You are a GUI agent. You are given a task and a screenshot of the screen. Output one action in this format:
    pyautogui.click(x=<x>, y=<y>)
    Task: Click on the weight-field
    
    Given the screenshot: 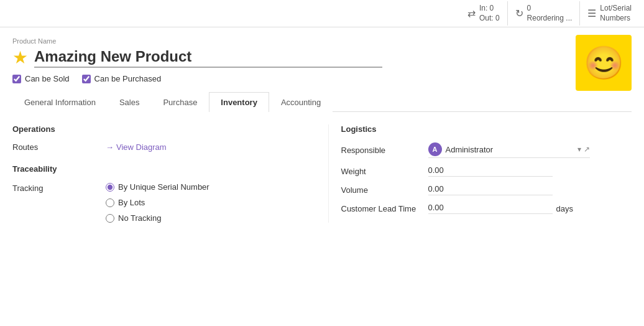 What is the action you would take?
    pyautogui.click(x=530, y=171)
    